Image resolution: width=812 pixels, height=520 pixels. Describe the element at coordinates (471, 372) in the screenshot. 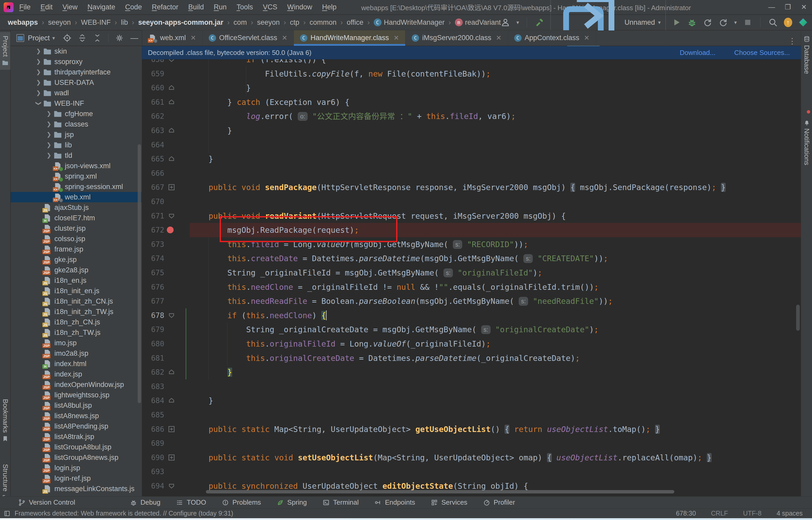

I see `code-line-682: 682 }` at that location.